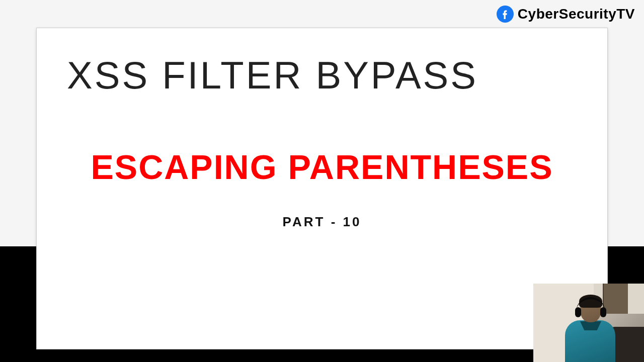 The image size is (644, 362). I want to click on slide-title: XSS FILTER BYPASS, so click(322, 75).